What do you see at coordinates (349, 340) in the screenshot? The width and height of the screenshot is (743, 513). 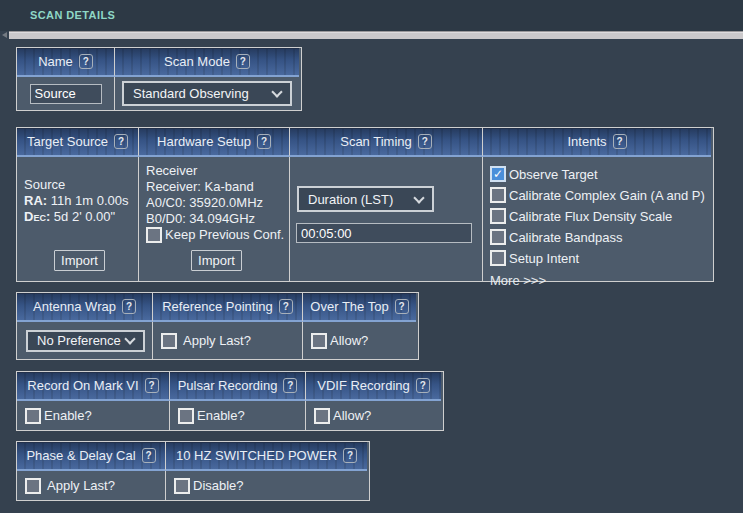 I see `over-the-top-allow-label: Allow?` at bounding box center [349, 340].